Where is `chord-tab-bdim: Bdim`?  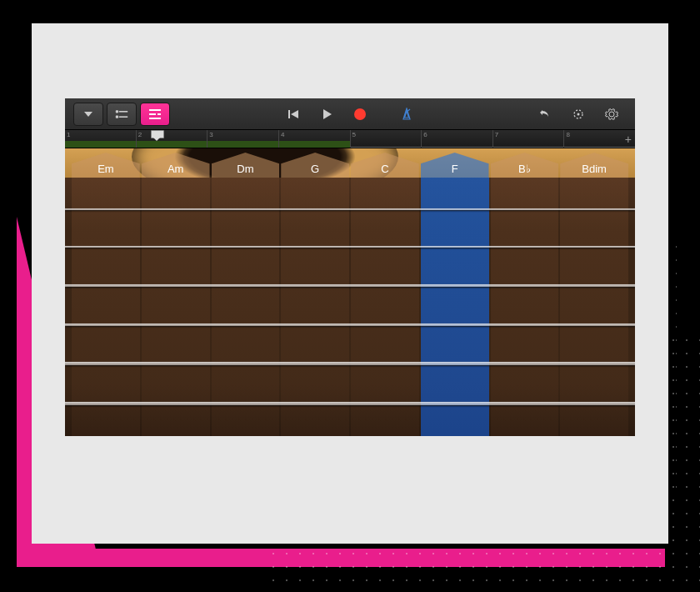 chord-tab-bdim: Bdim is located at coordinates (594, 165).